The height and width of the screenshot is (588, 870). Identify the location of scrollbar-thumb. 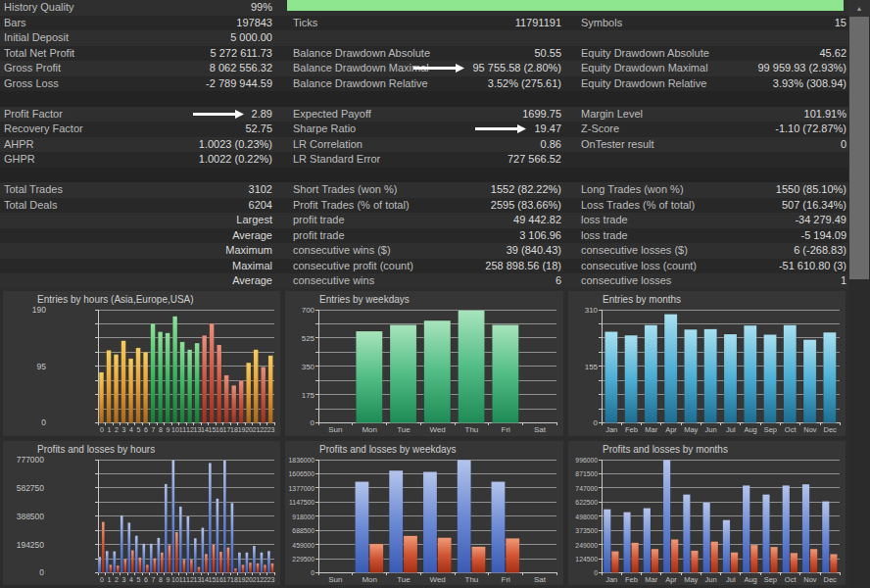
(859, 148).